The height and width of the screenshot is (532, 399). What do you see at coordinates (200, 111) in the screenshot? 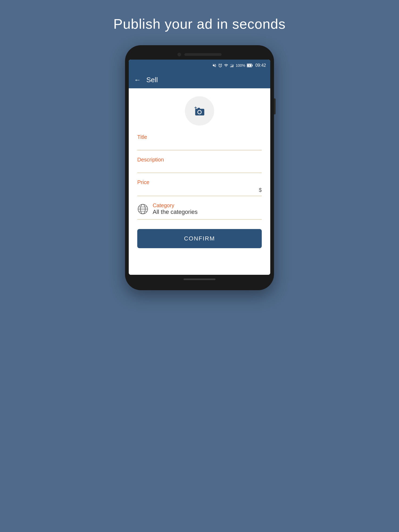
I see `add-photo-button: +` at bounding box center [200, 111].